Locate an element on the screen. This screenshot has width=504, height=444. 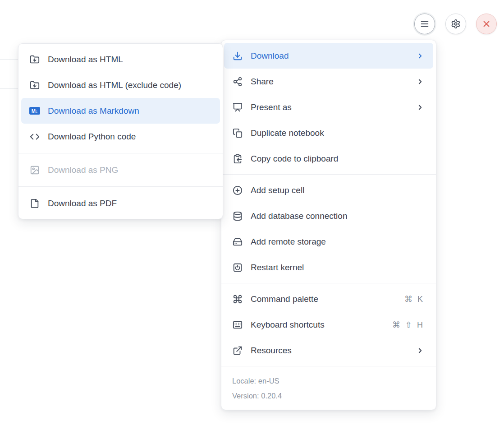
clipboard-copy-icon is located at coordinates (238, 159).